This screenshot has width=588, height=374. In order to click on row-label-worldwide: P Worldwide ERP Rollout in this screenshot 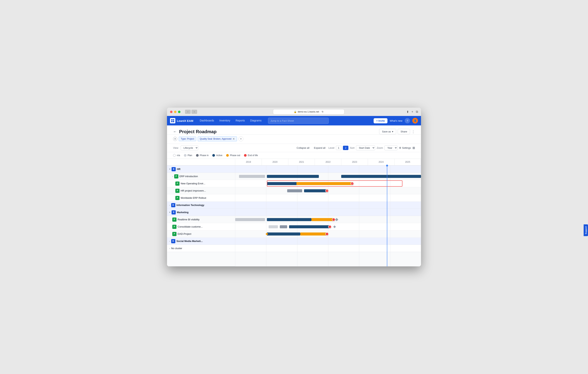, I will do `click(201, 198)`.